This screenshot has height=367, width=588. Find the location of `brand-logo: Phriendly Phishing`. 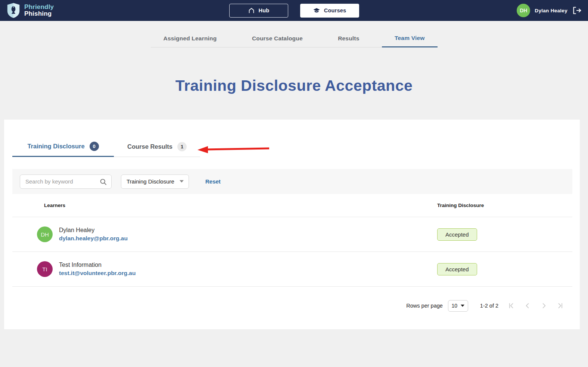

brand-logo: Phriendly Phishing is located at coordinates (30, 10).